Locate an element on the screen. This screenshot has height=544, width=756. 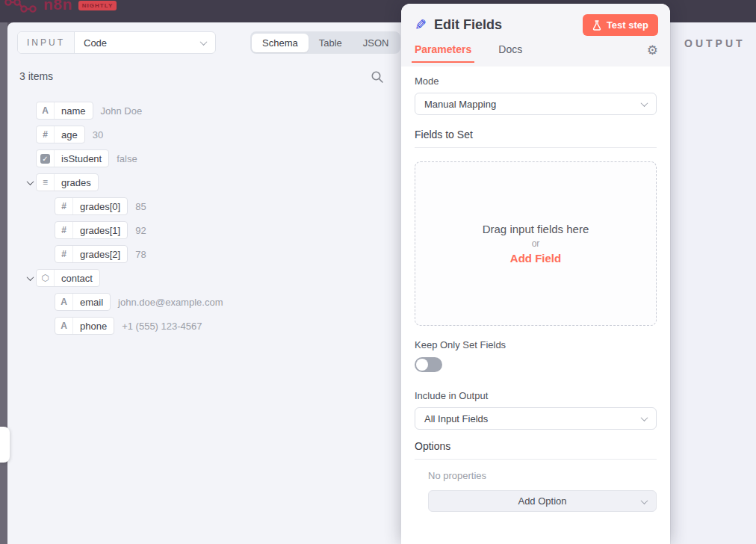
test-step-label: Test step is located at coordinates (628, 25).